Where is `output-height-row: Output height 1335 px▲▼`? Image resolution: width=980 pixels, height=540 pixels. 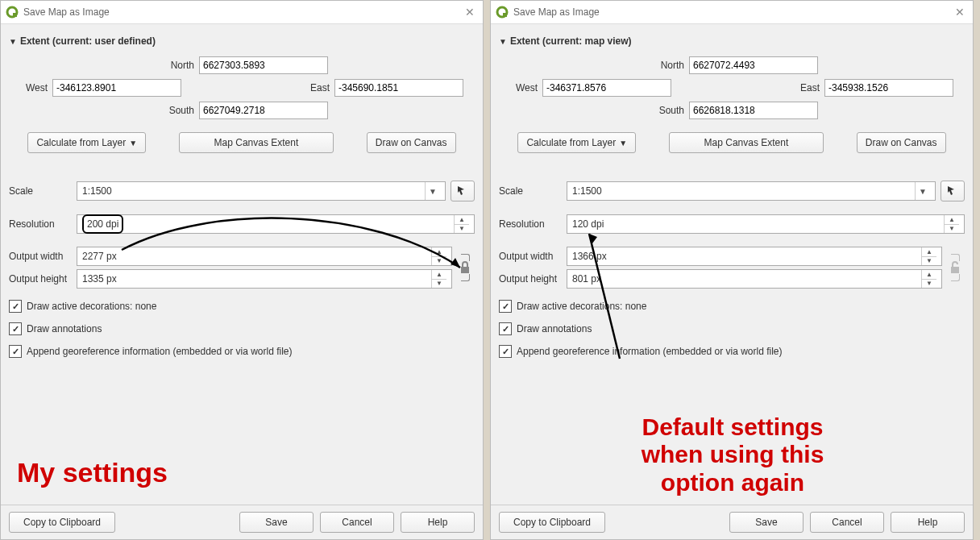 output-height-row: Output height 1335 px▲▼ is located at coordinates (230, 279).